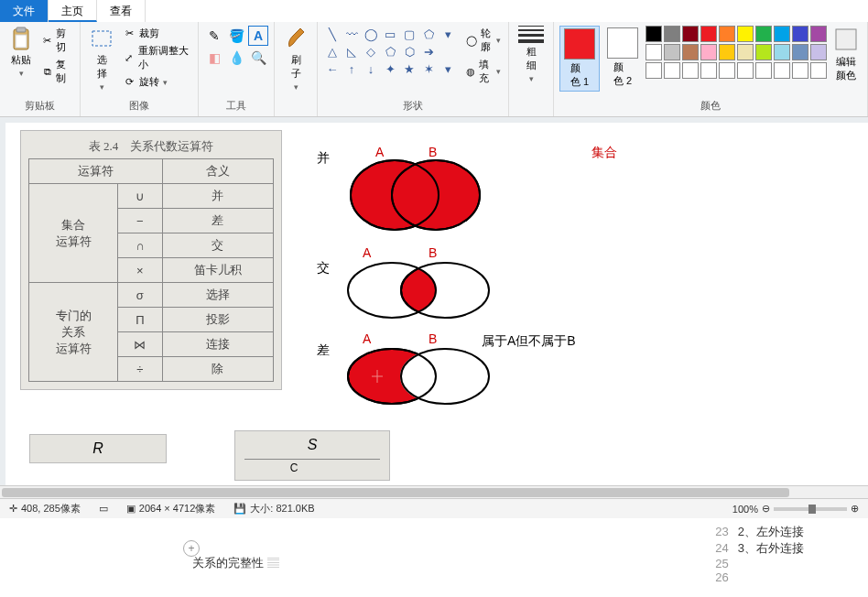 This screenshot has width=868, height=597. I want to click on shape-arrowr: ➔, so click(429, 51).